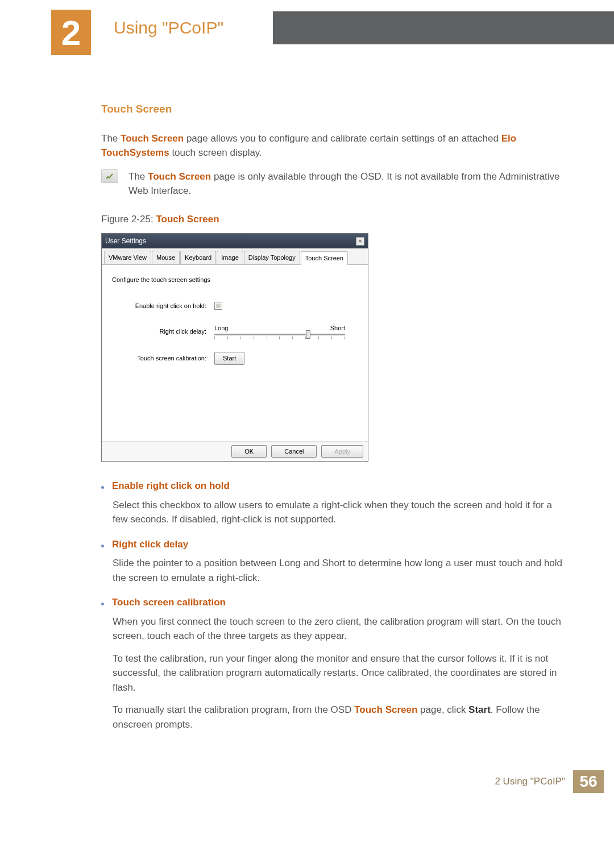 The height and width of the screenshot is (868, 614). I want to click on checkbox-enable-right-click, so click(218, 306).